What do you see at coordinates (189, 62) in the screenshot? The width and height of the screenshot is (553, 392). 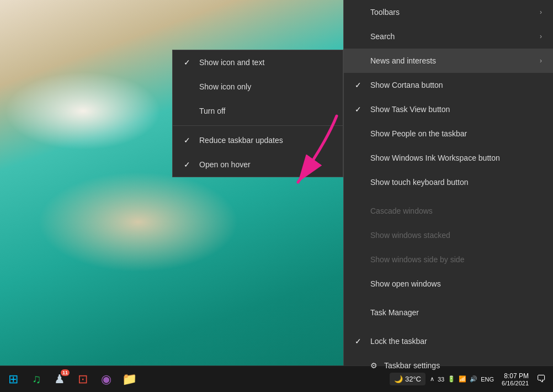 I see `submenu-check-show-icon-text: ✓` at bounding box center [189, 62].